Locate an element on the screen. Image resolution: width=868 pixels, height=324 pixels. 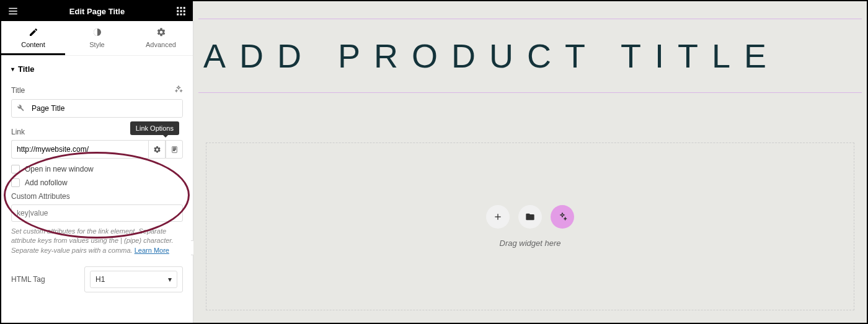
tab-style: Style is located at coordinates (97, 38).